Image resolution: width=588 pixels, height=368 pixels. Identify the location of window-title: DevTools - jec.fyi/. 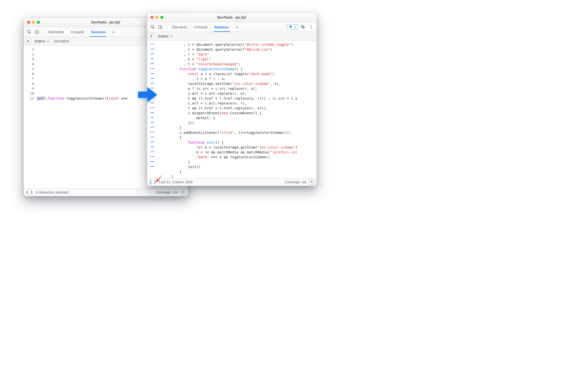
(232, 17).